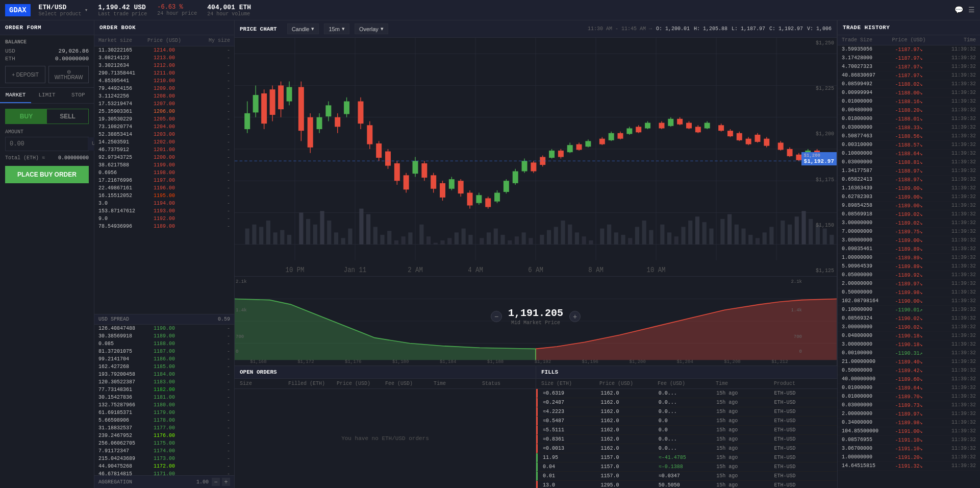 The image size is (980, 488). What do you see at coordinates (909, 319) in the screenshot?
I see `trade-row: 0.08569324-1190.02↘11:39:32` at bounding box center [909, 319].